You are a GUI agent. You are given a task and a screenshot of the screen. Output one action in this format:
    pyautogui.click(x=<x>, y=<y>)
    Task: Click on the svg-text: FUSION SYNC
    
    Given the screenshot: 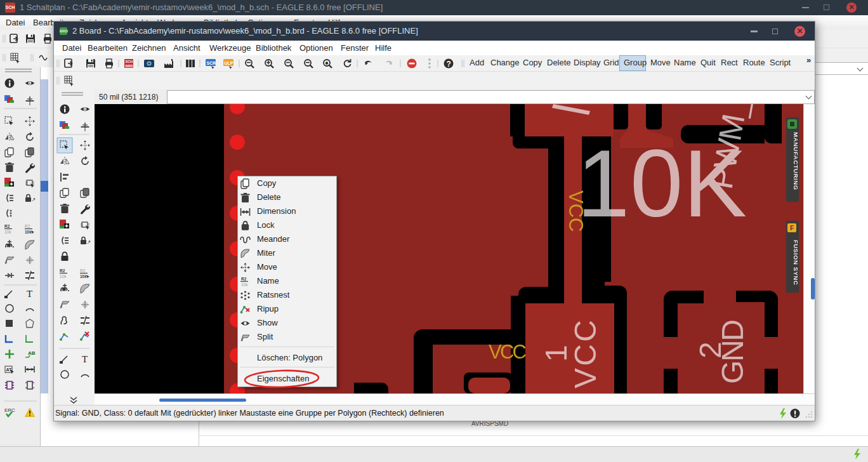 What is the action you would take?
    pyautogui.click(x=796, y=263)
    